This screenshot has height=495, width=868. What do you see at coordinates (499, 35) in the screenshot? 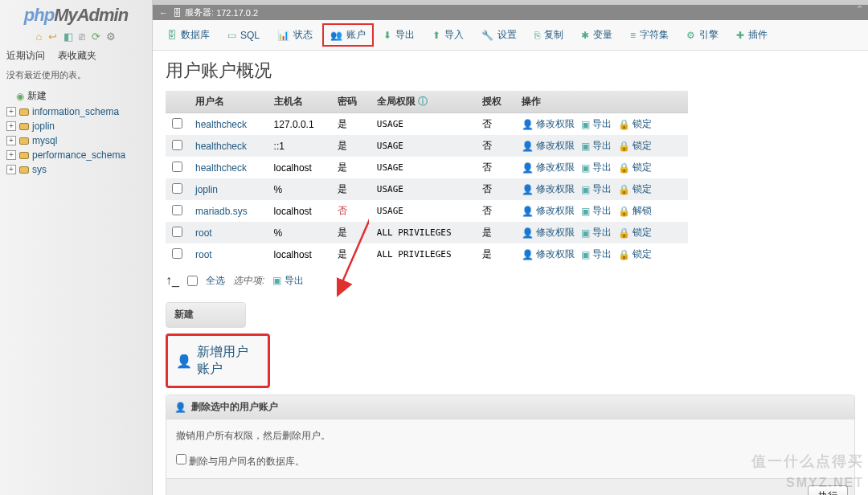
I see `tab-设置: 🔧设置` at bounding box center [499, 35].